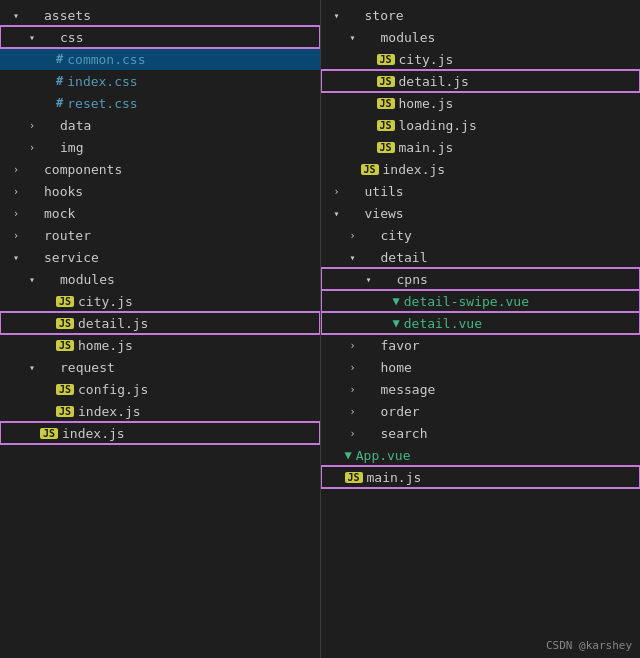 The width and height of the screenshot is (640, 658). I want to click on item-label: message, so click(408, 390).